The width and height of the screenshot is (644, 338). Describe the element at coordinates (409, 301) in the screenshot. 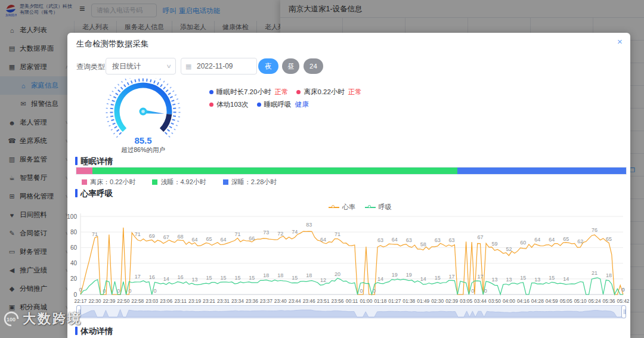

I see `x-axis-label: 01:38` at that location.